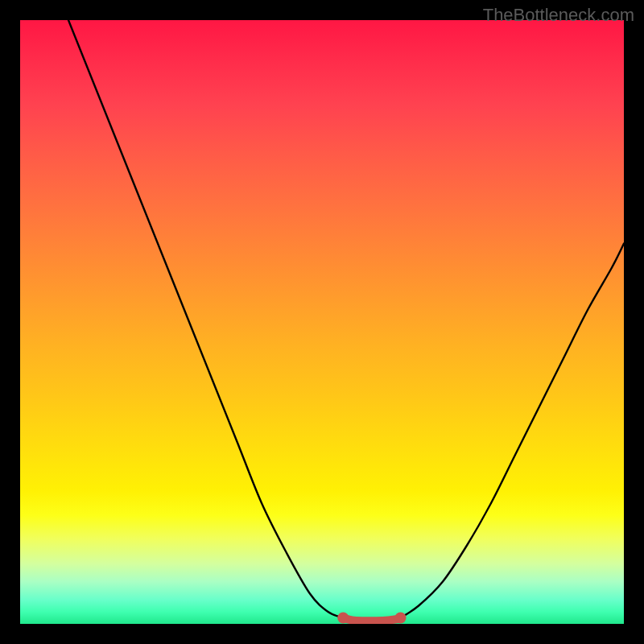 The image size is (644, 644). I want to click on watermark-text: TheBottleneck.com, so click(559, 15).